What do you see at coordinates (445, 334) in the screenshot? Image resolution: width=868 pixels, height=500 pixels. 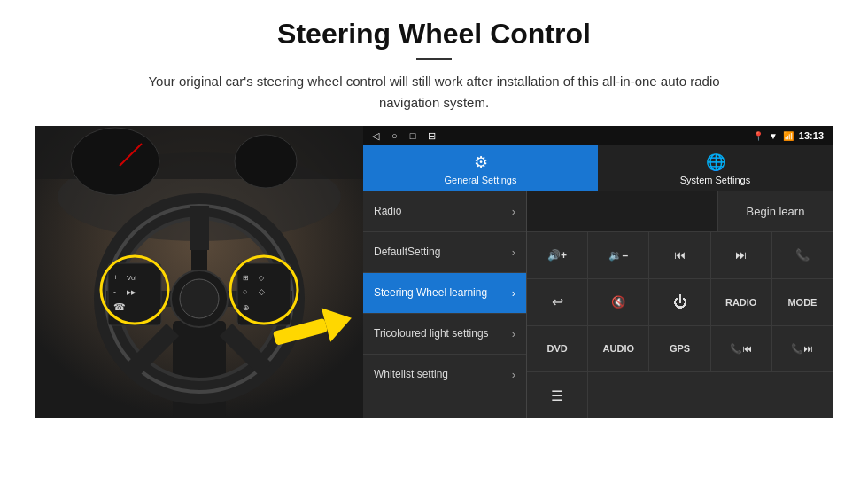 I see `menu-item-tricolour: Tricoloured light settings ›` at bounding box center [445, 334].